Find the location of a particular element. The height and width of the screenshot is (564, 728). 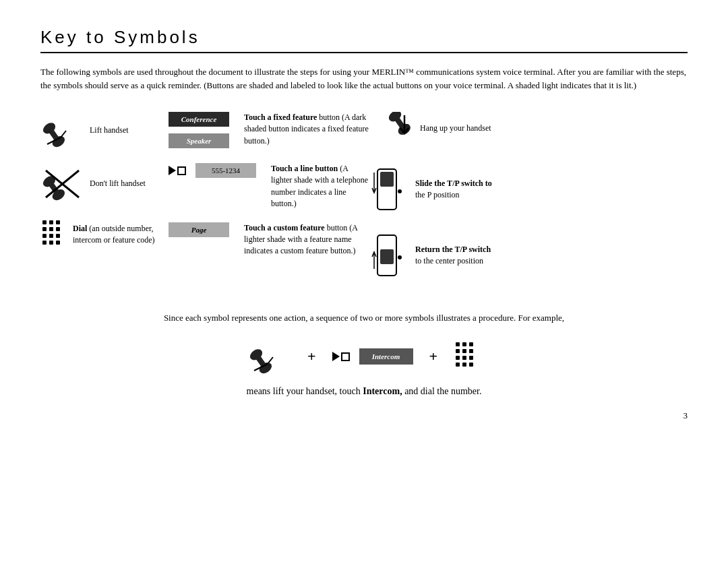

buttons-col: Conference Speaker is located at coordinates (199, 131).